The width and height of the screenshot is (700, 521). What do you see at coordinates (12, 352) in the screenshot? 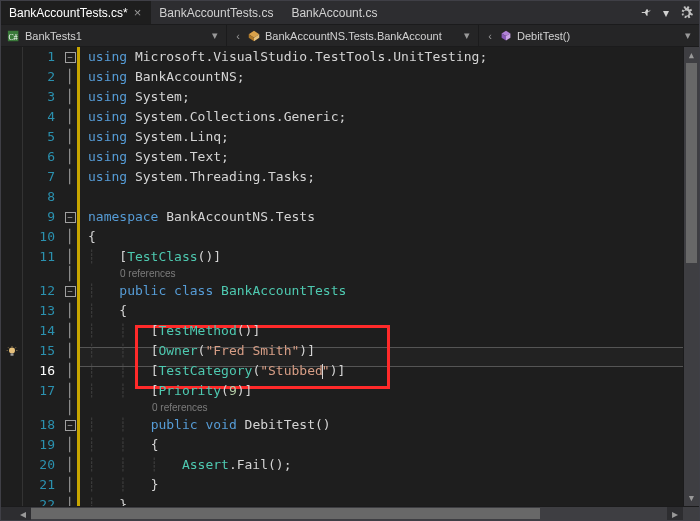
I see `lightbulb-icon` at bounding box center [12, 352].